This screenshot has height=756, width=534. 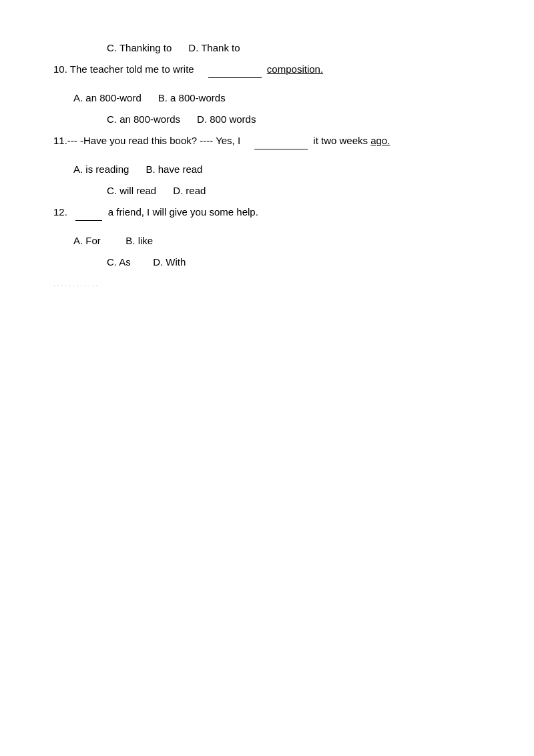 What do you see at coordinates (294, 262) in the screenshot?
I see `q12-cd-options: C. As D. With` at bounding box center [294, 262].